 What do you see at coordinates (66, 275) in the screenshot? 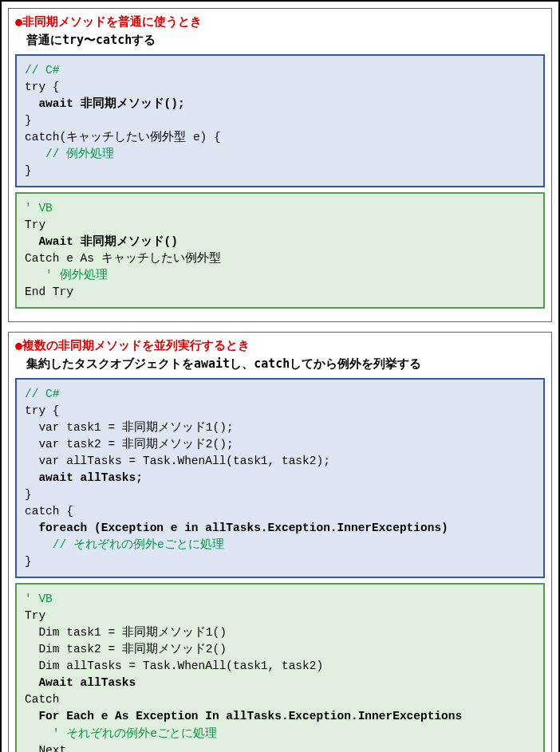
I see `code-line: ' 例外処理` at bounding box center [66, 275].